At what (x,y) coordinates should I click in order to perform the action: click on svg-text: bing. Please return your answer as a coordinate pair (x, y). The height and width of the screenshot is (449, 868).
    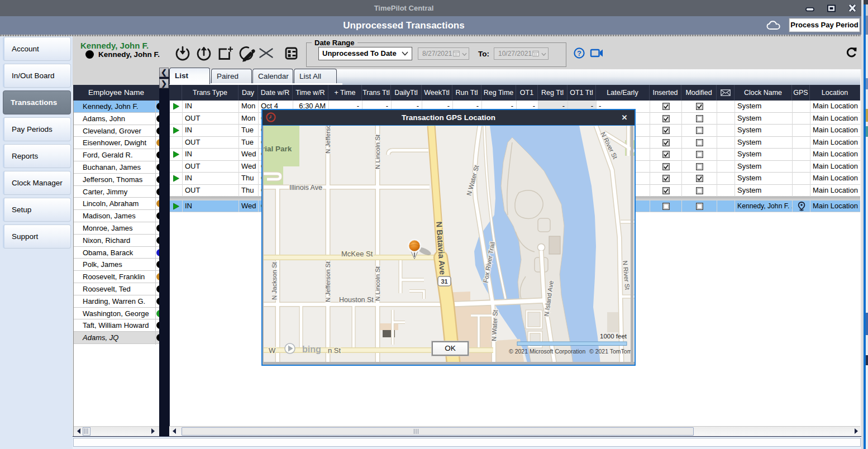
    Looking at the image, I should click on (312, 350).